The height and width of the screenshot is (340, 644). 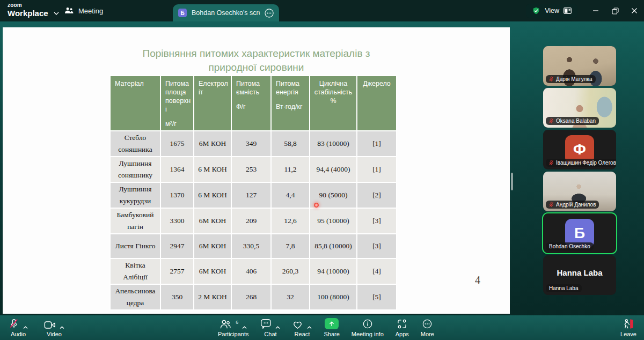 What do you see at coordinates (580, 172) in the screenshot?
I see `participants-panel: Дарія Матулка Oksana Balaban Ф Іващишин …` at bounding box center [580, 172].